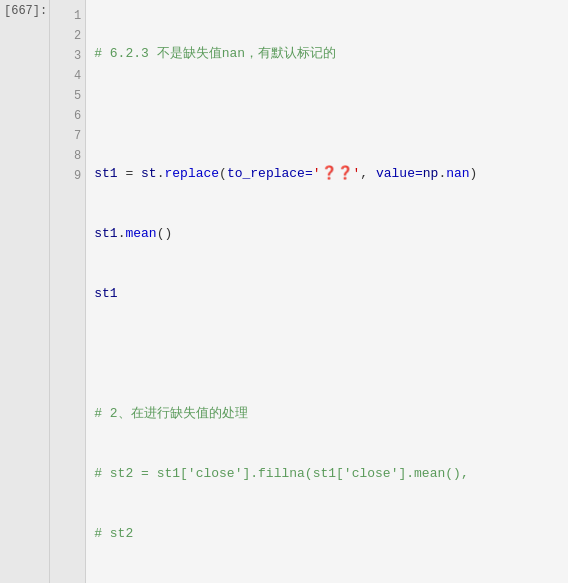 The width and height of the screenshot is (568, 583). What do you see at coordinates (327, 414) in the screenshot?
I see `code-line-7: # 2、在进行缺失值的处理` at bounding box center [327, 414].